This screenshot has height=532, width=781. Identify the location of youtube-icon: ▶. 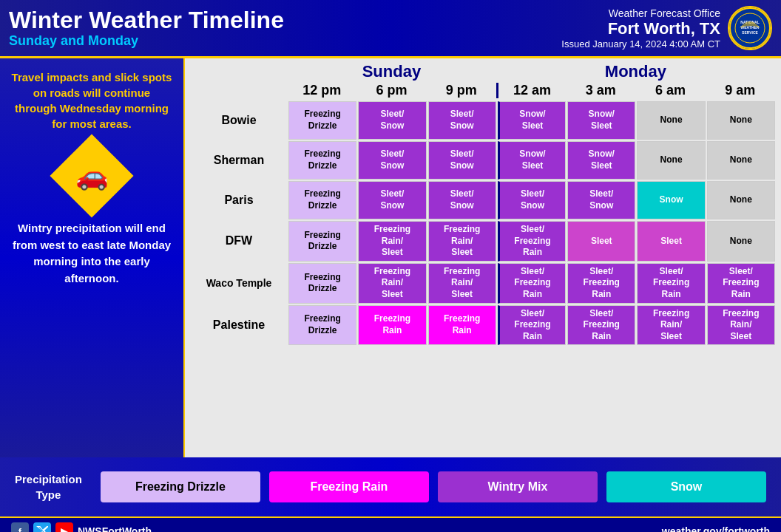
(64, 528).